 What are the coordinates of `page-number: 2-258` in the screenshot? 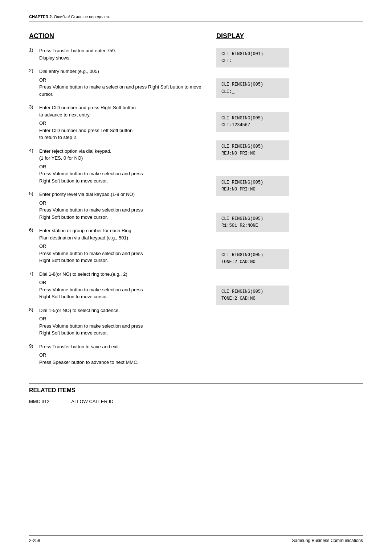 It's located at (35, 541).